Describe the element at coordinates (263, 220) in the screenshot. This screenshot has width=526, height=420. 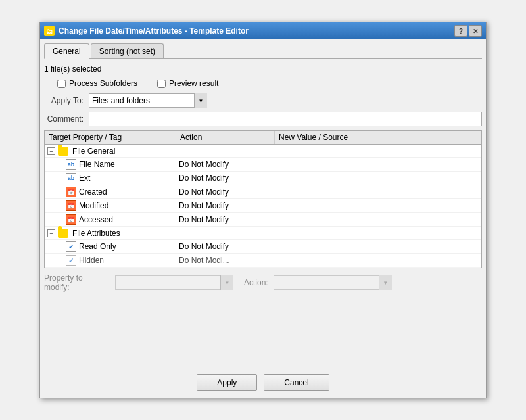
I see `row-accessed: 📅 Accessed Do Not Modify` at that location.